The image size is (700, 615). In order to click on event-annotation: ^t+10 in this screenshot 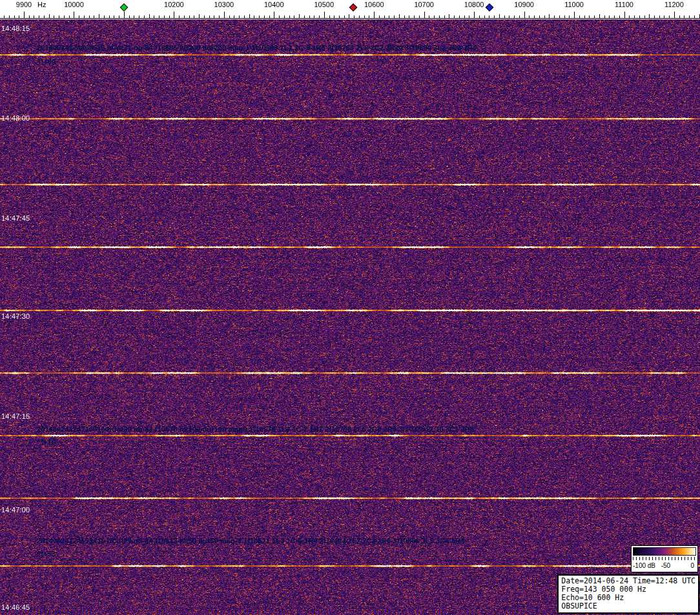, I will do `click(46, 442)`.